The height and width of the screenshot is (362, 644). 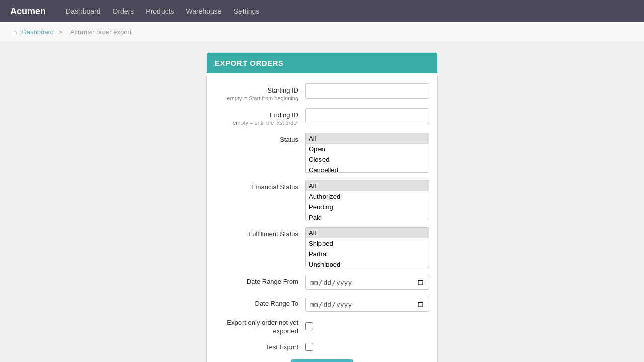 I want to click on starting-id-input, so click(x=367, y=91).